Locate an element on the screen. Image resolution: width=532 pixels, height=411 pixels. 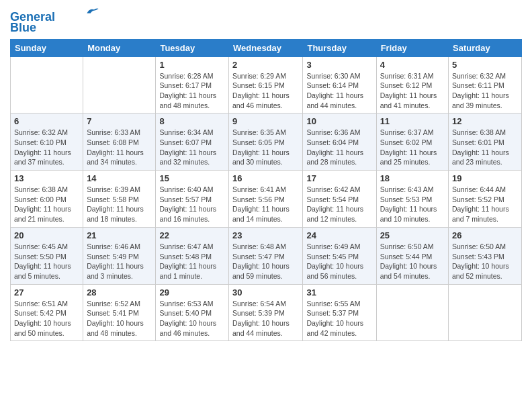
day-info: Sunrise: 6:39 AM Sunset: 5:58 PM Dayligh… is located at coordinates (120, 204).